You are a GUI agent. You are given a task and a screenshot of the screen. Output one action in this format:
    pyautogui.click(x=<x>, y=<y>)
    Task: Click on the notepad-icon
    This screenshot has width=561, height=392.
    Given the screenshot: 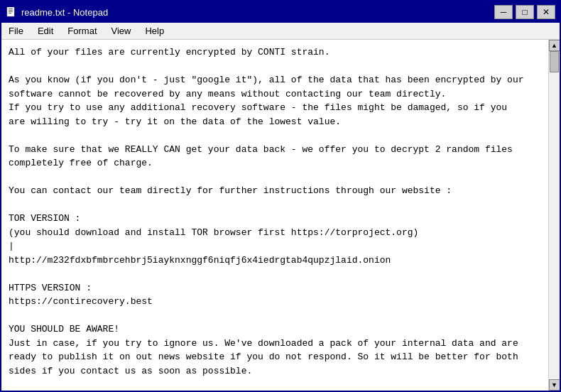 What is the action you would take?
    pyautogui.click(x=11, y=12)
    